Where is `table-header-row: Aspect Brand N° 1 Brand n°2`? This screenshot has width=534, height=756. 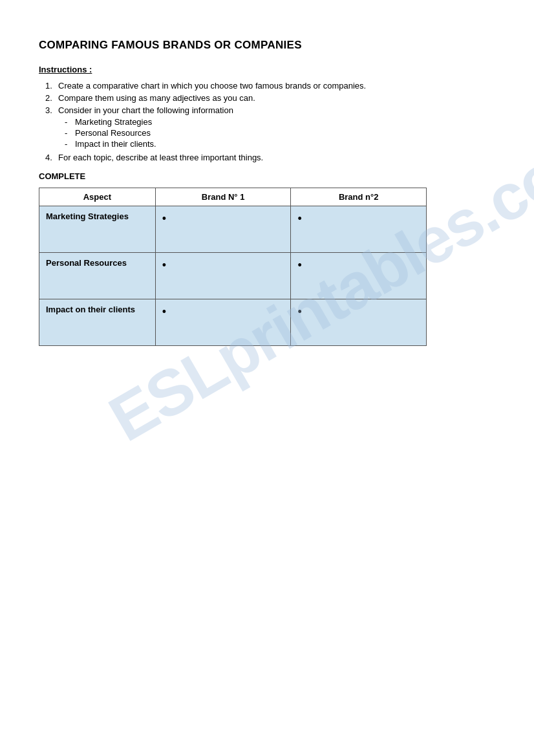
table-header-row: Aspect Brand N° 1 Brand n°2 is located at coordinates (233, 197).